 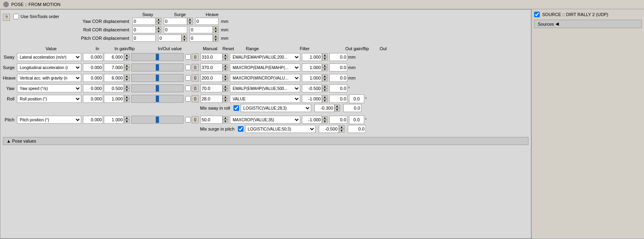 What do you see at coordinates (265, 99) in the screenshot?
I see `roll-filter-select: VALUE` at bounding box center [265, 99].